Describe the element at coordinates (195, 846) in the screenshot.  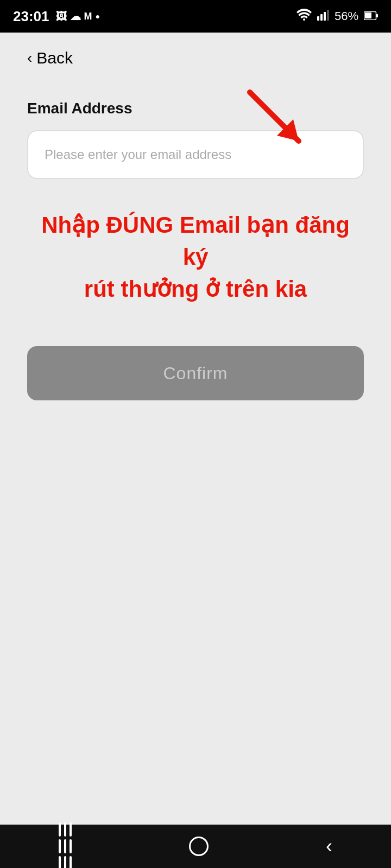
I see `bottom-nav: ‹` at that location.